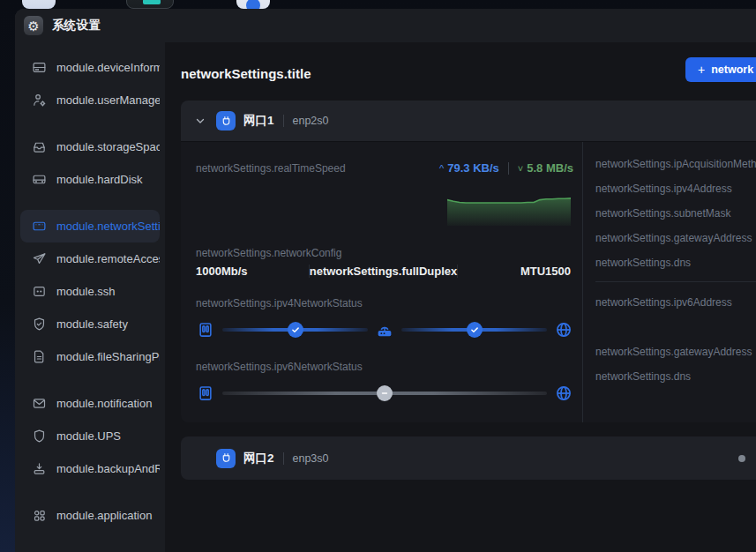  Describe the element at coordinates (100, 180) in the screenshot. I see `sidebar-item-label: module.hardDisk` at that location.